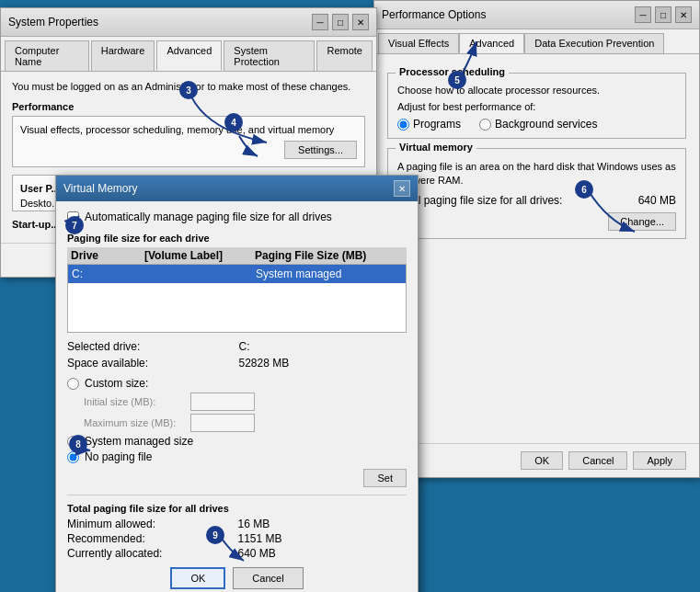  What do you see at coordinates (542, 461) in the screenshot?
I see `perf-ok-button: OK` at bounding box center [542, 461].